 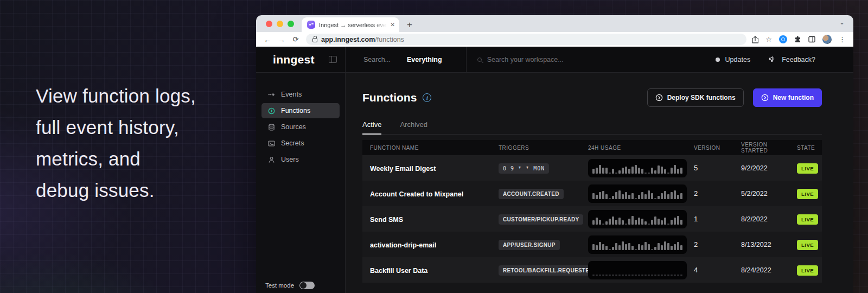 What do you see at coordinates (413, 127) in the screenshot?
I see `tab-archived: Archived` at bounding box center [413, 127].